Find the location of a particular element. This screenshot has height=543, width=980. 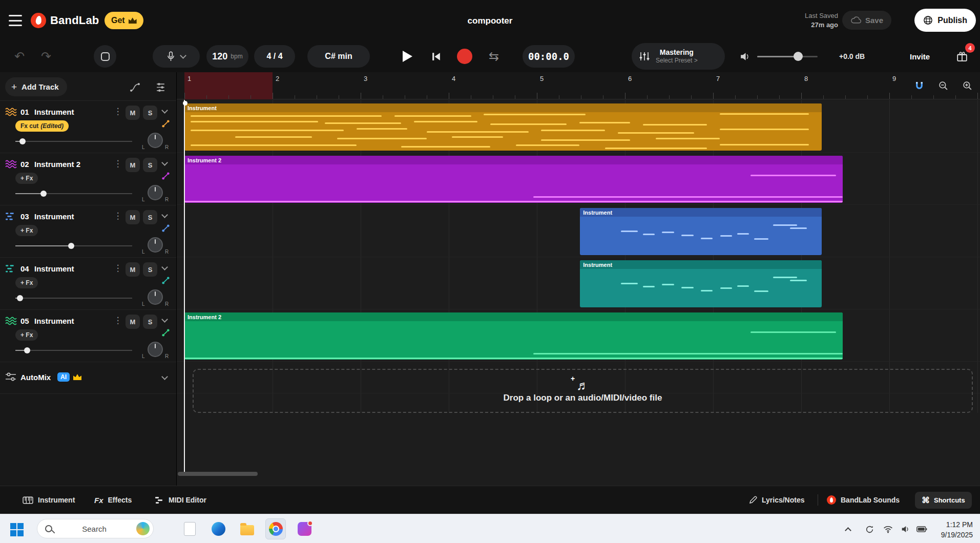

record-button is located at coordinates (465, 56).